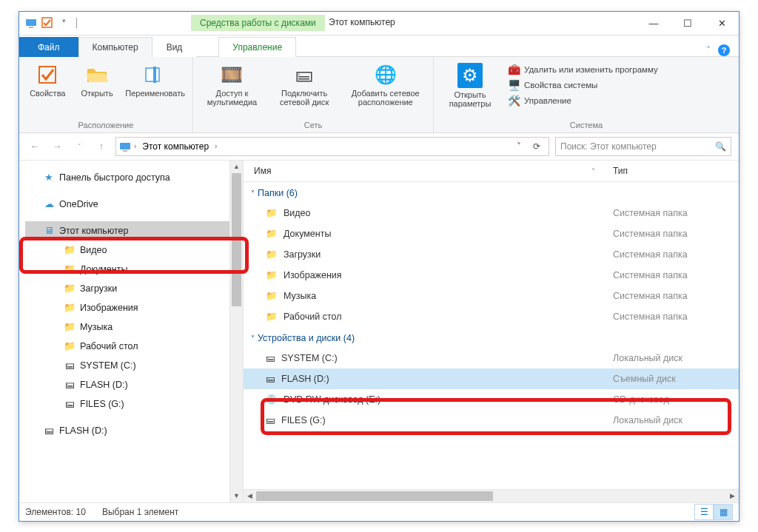 Image resolution: width=758 pixels, height=532 pixels. Describe the element at coordinates (375, 496) in the screenshot. I see `hscroll-thumb` at that location.